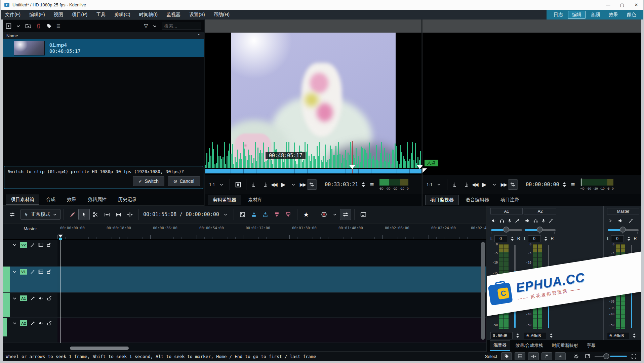 This screenshot has height=363, width=644. Describe the element at coordinates (618, 335) in the screenshot. I see `master-db-value: 0.00dB` at that location.